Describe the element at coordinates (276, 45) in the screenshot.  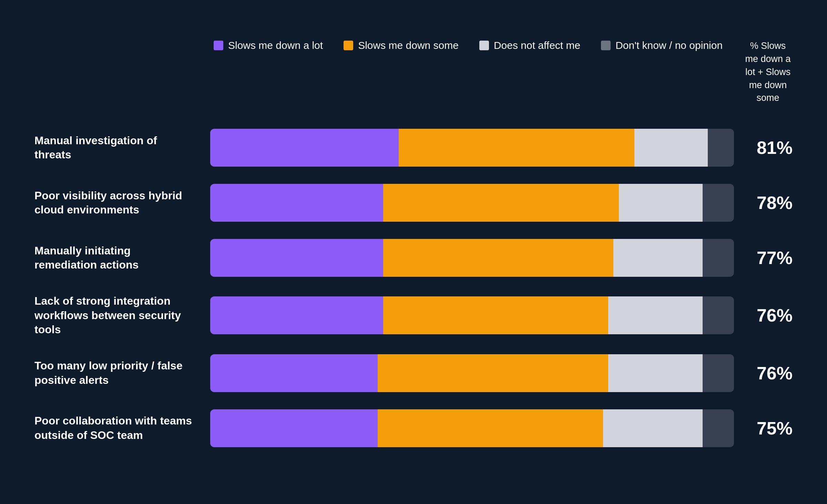
I see `legend-label-slows-a-lot: Slows me down a lot` at that location.